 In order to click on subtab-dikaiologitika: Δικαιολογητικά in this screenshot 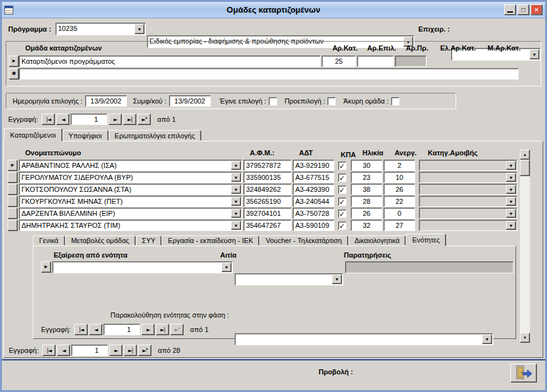, I will do `click(377, 241)`.